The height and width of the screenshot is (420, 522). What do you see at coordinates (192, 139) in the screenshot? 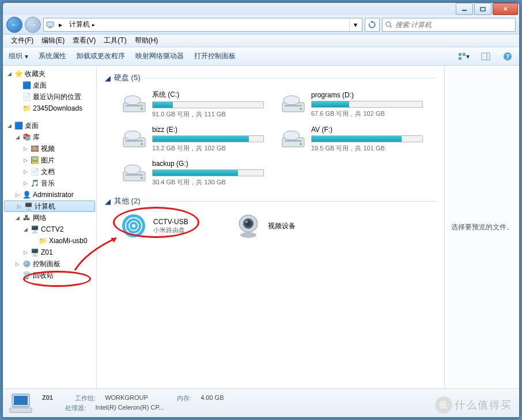
I see `drive-2: bizz (E:)13.2 GB 可用，共 102 GB` at bounding box center [192, 139].